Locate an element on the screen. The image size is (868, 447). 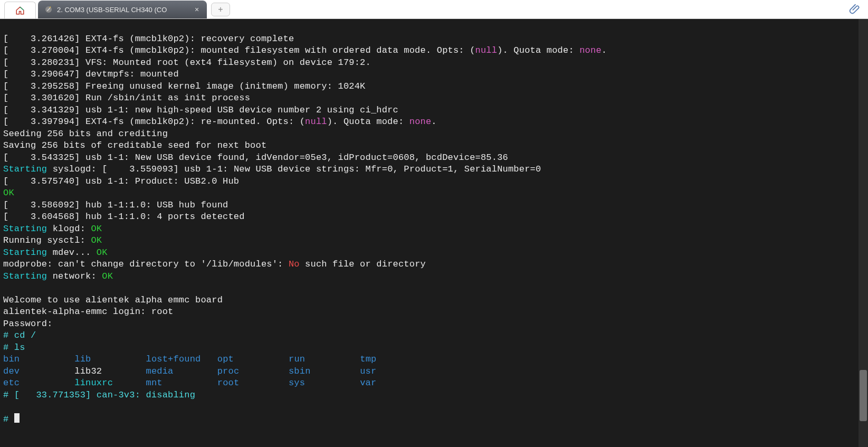
home-icon is located at coordinates (20, 11).